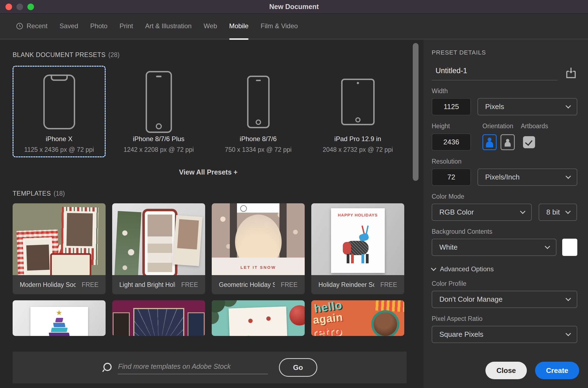 Image resolution: width=588 pixels, height=388 pixels. Describe the element at coordinates (506, 370) in the screenshot. I see `close-button: Close` at that location.